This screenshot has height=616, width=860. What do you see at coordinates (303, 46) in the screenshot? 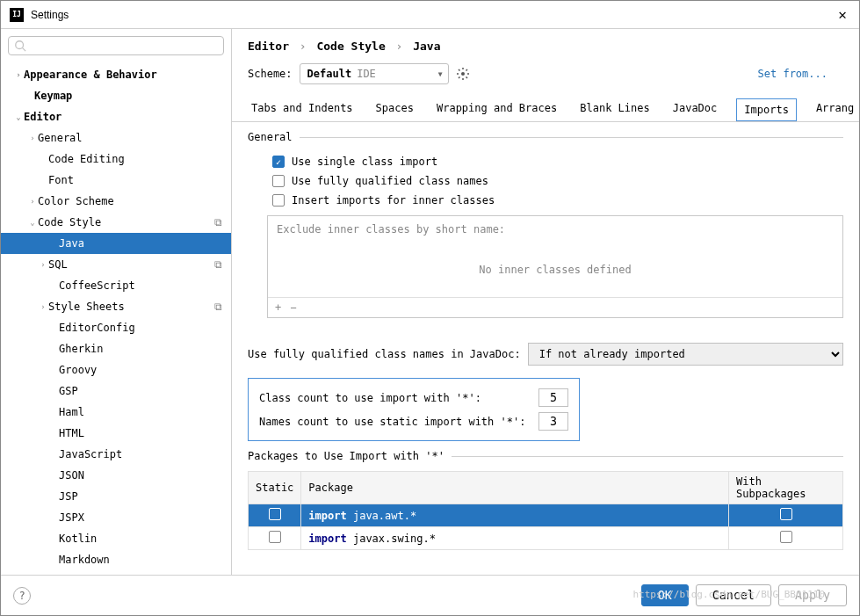
I see `crumb-sep: ›` at bounding box center [303, 46].